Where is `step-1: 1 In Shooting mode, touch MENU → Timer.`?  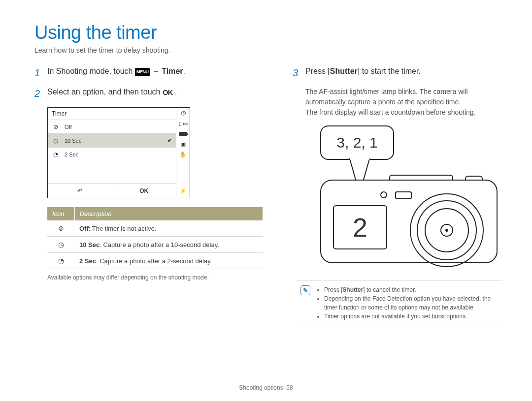
step-1: 1 In Shooting mode, touch MENU → Timer. is located at coordinates (149, 73).